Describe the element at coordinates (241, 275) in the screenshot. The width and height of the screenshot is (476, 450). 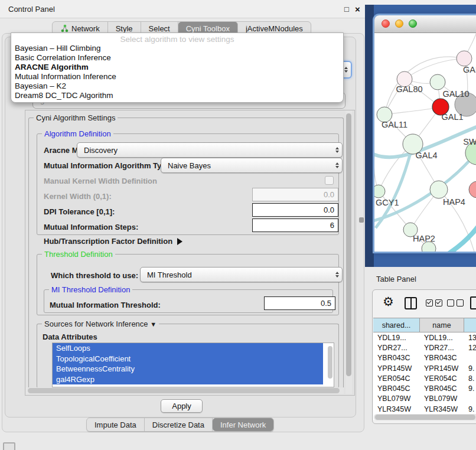
I see `which-threshold-select: MI Threshold` at that location.